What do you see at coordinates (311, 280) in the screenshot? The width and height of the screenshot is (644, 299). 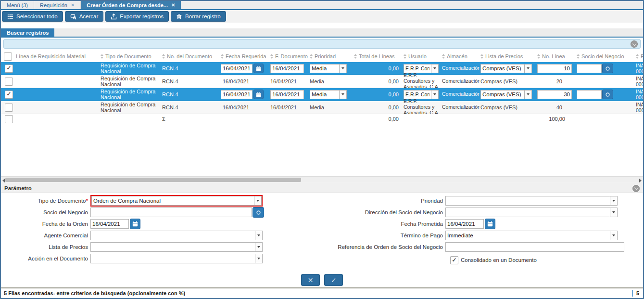 I see `cancel-button: ✕` at bounding box center [311, 280].